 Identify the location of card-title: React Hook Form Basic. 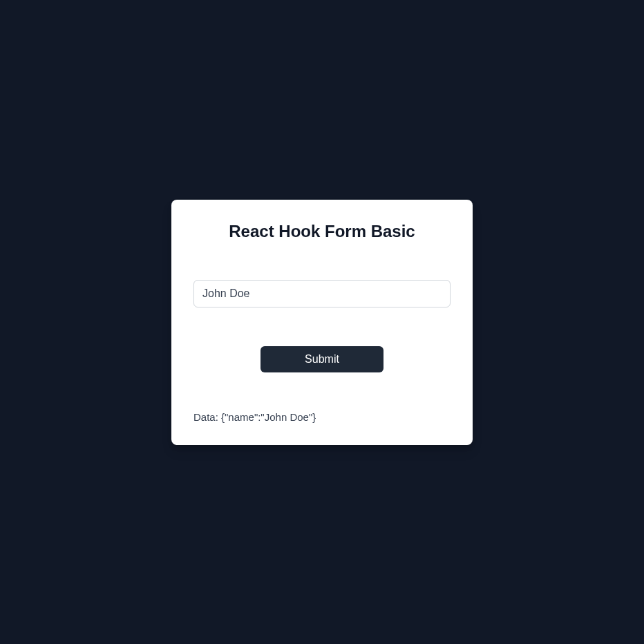
(322, 231).